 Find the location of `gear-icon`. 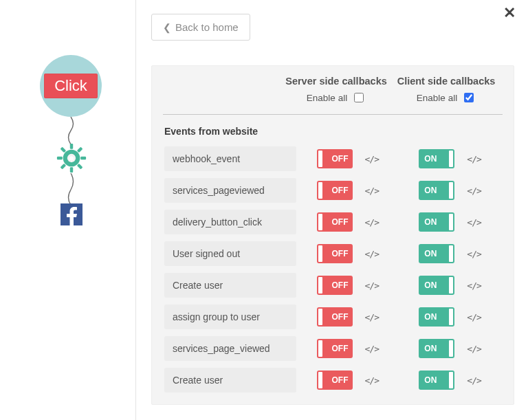

gear-icon is located at coordinates (72, 158).